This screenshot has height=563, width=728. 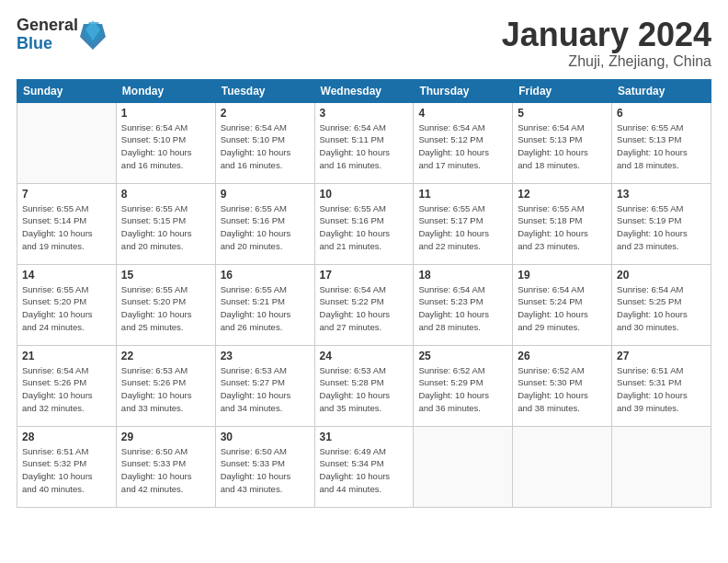 I want to click on day-number: 17, so click(x=364, y=275).